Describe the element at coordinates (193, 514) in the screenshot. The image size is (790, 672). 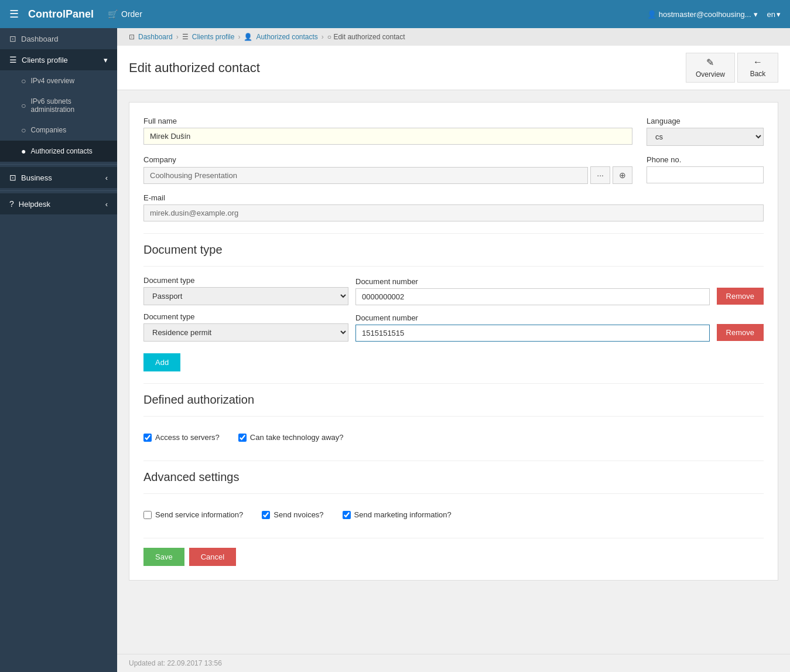
I see `checkbox-send-service: Send service information?` at that location.